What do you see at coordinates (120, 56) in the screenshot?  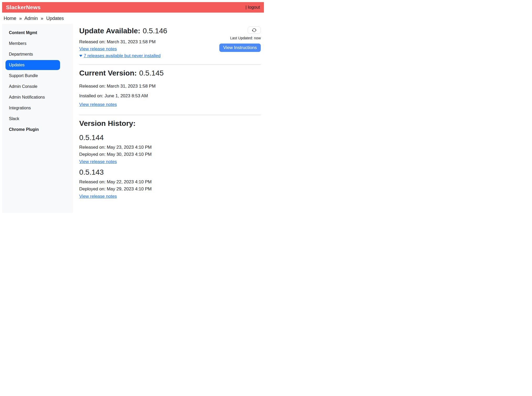 I see `releases-toggle-link: 7 releases available but never installed` at bounding box center [120, 56].